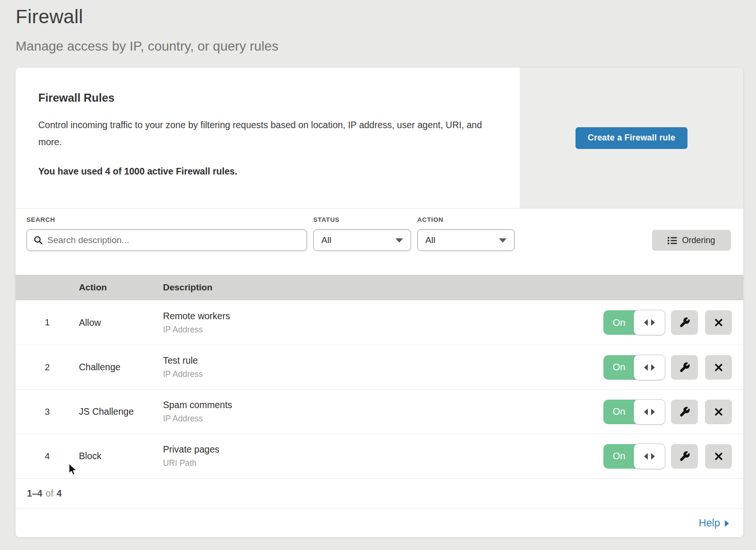 The image size is (756, 550). I want to click on status-select: All, so click(362, 240).